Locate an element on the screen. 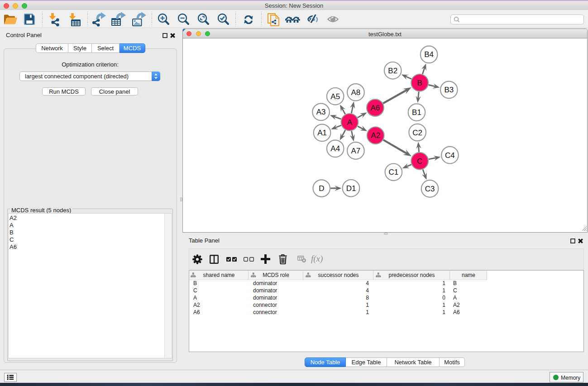 This screenshot has width=588, height=386. svg-text: A4 is located at coordinates (335, 148).